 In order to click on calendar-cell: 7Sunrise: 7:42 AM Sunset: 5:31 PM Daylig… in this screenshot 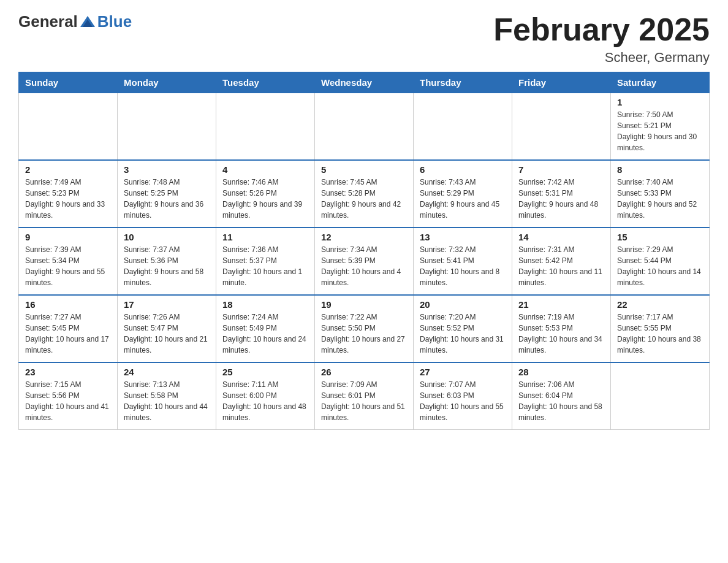, I will do `click(561, 194)`.